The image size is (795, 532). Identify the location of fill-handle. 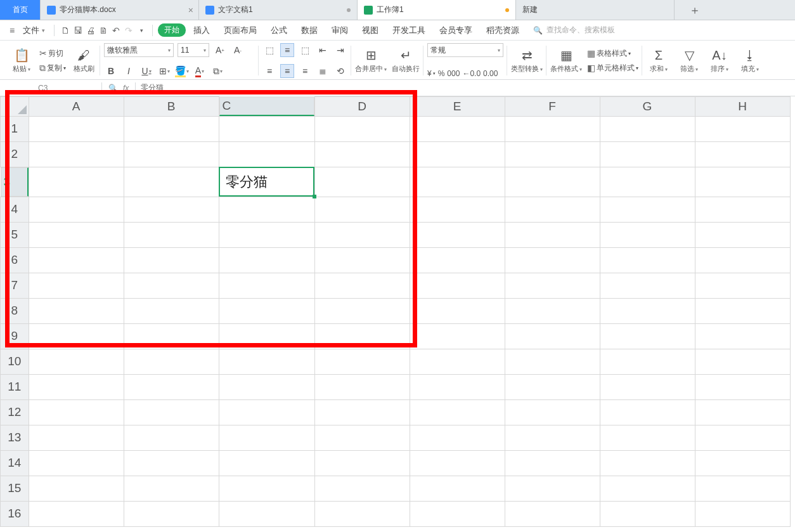
(314, 197).